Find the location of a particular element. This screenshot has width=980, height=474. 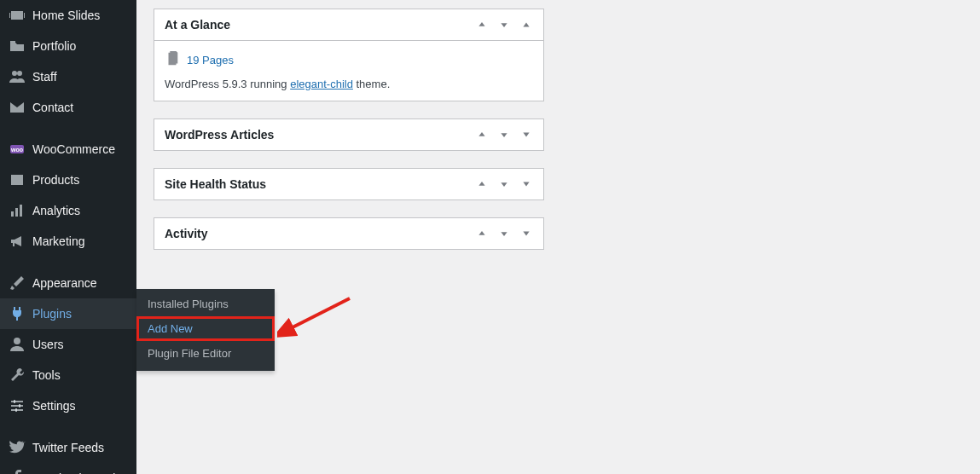

sidebar-item-plugins: Plugins is located at coordinates (68, 314).